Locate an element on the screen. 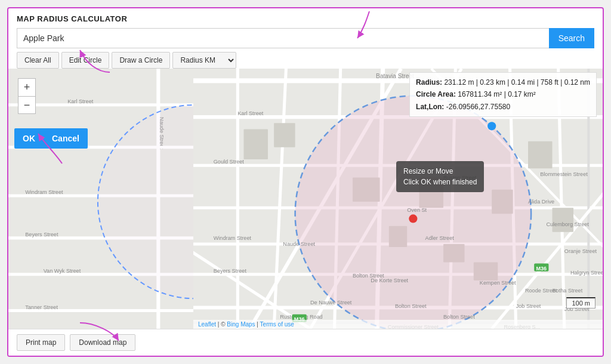 This screenshot has width=611, height=364. svg-text: Blommestein Street is located at coordinates (564, 174).